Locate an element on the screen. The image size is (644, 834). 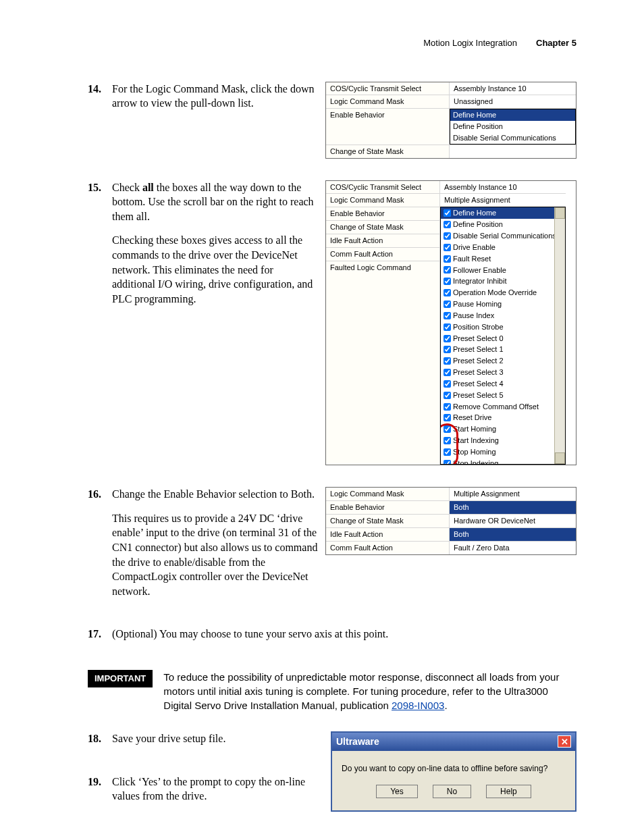
yes-button: Yes is located at coordinates (397, 791).